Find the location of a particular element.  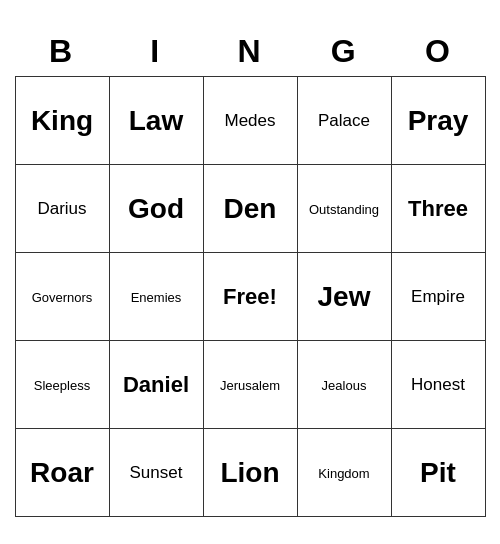

cell-text: God is located at coordinates (156, 208).